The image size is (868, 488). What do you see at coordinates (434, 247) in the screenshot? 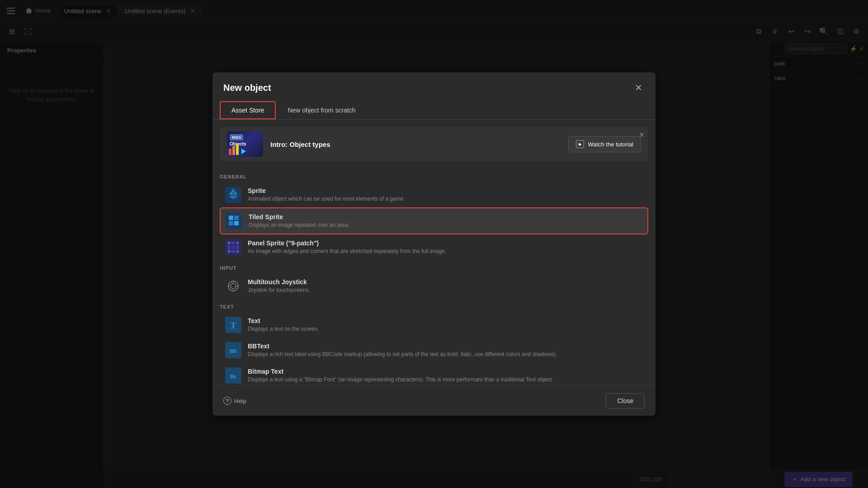
I see `object-row-panel: Panel Sprite ("9-patch") An image with e…` at bounding box center [434, 247].